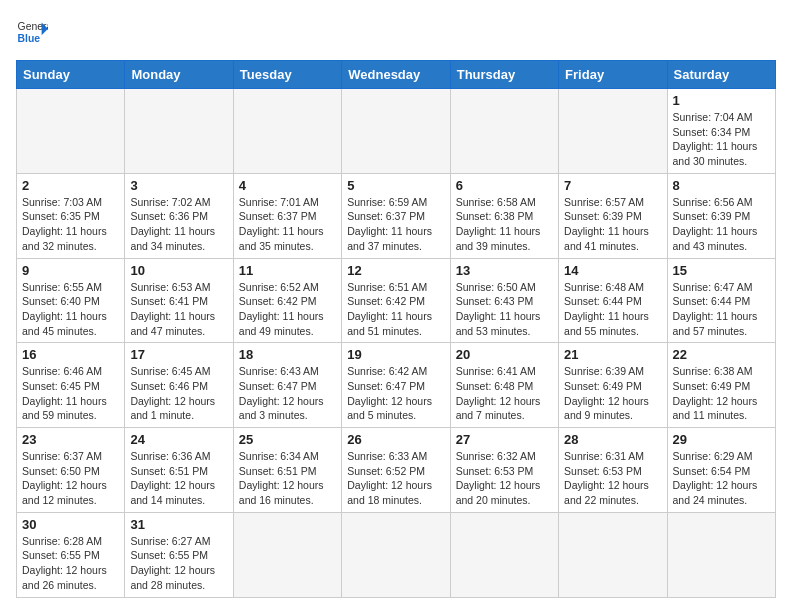 The image size is (792, 612). I want to click on day-number: 25, so click(288, 440).